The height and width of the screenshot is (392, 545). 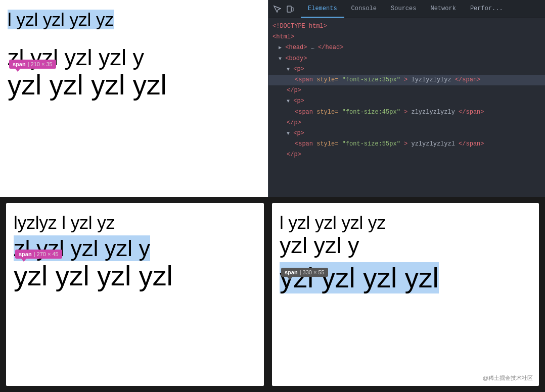 I want to click on bottom-right-line2: yzl yzl y, so click(x=405, y=246).